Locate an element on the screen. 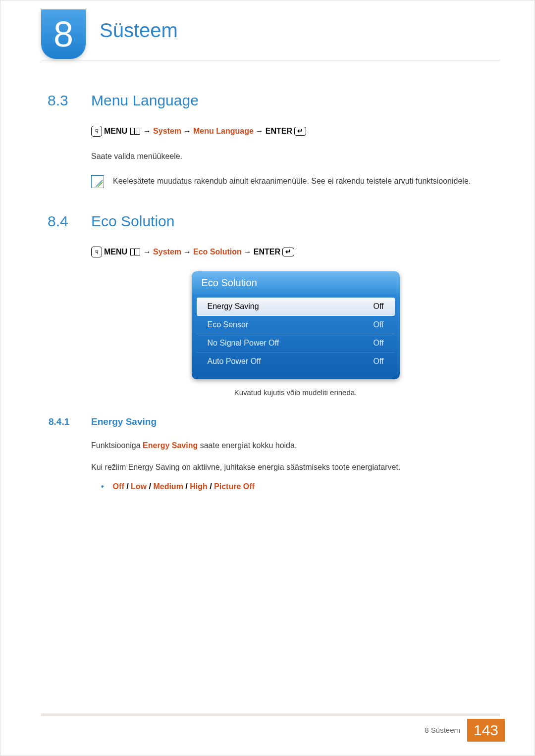 This screenshot has width=535, height=756. menu-path-8-3: ☟ MENU → System → Menu Language → ENTER is located at coordinates (295, 131).